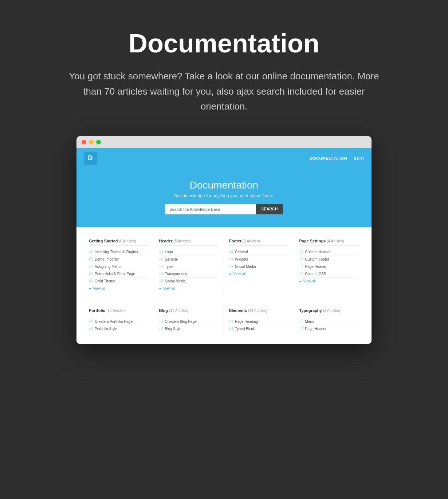 This screenshot has width=448, height=499. I want to click on category-title-portfolio: Portfolio (12 Articles), so click(119, 312).